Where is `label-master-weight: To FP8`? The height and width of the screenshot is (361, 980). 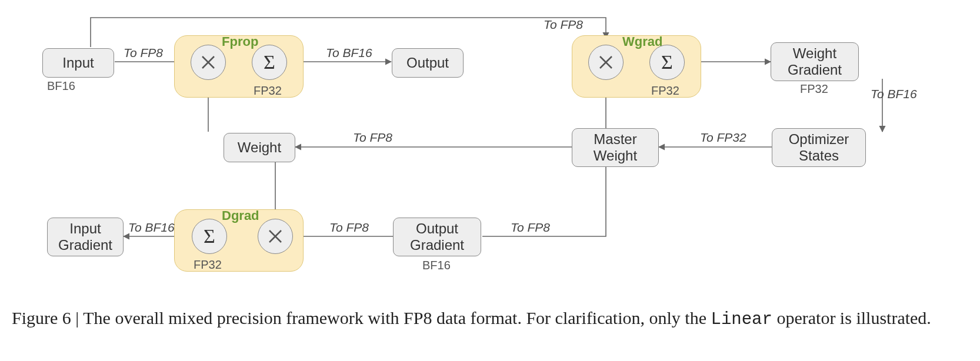
label-master-weight: To FP8 is located at coordinates (373, 138).